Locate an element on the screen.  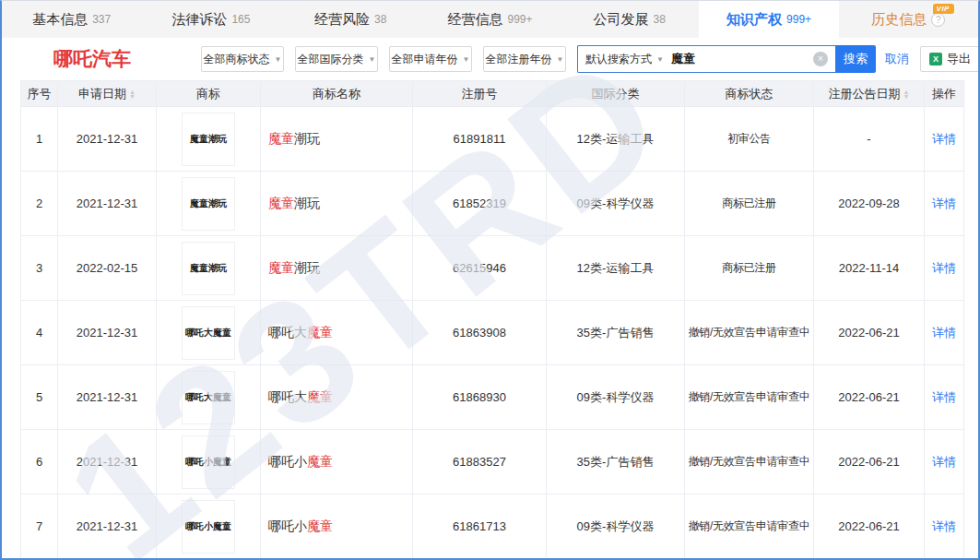
tab-bar: 基本信息 337 法律诉讼 165 经营风险 38 经营信息 99 is located at coordinates (490, 19).